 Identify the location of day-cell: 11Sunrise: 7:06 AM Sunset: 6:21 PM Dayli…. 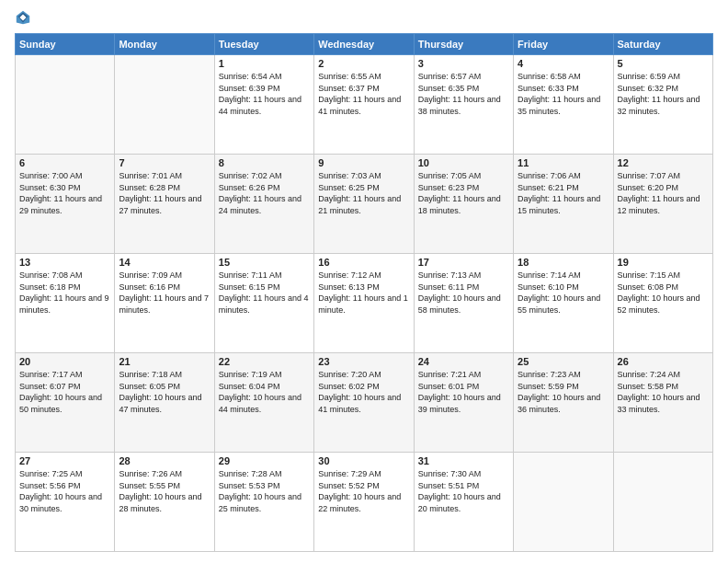
(563, 204).